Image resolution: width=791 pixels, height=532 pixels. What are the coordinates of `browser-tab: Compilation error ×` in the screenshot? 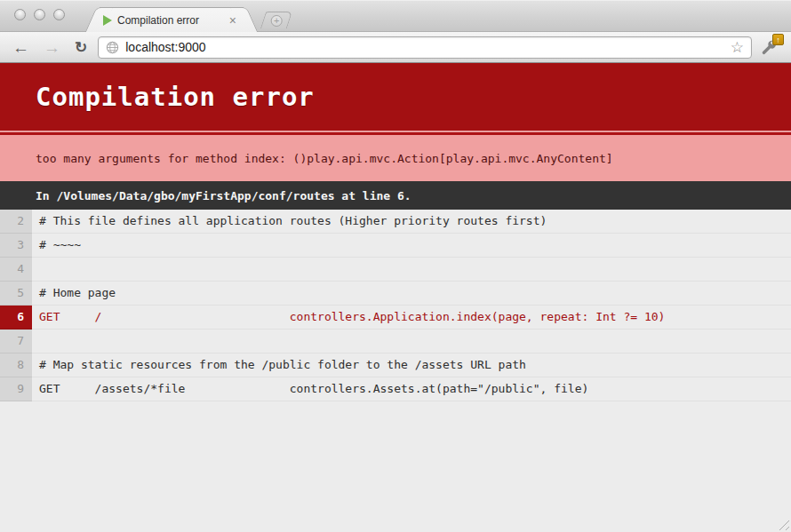 It's located at (172, 20).